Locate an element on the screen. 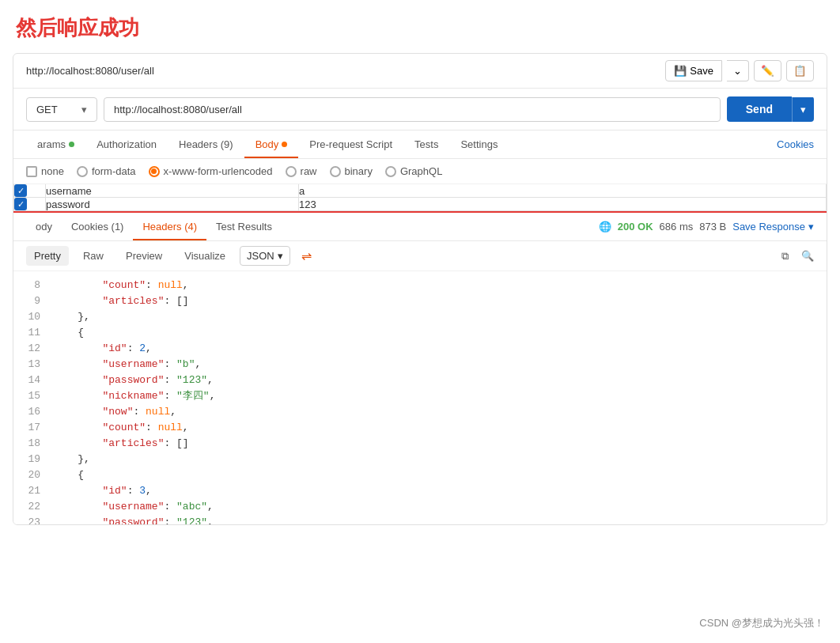  body-type-graphql-label: GraphQL is located at coordinates (421, 171).